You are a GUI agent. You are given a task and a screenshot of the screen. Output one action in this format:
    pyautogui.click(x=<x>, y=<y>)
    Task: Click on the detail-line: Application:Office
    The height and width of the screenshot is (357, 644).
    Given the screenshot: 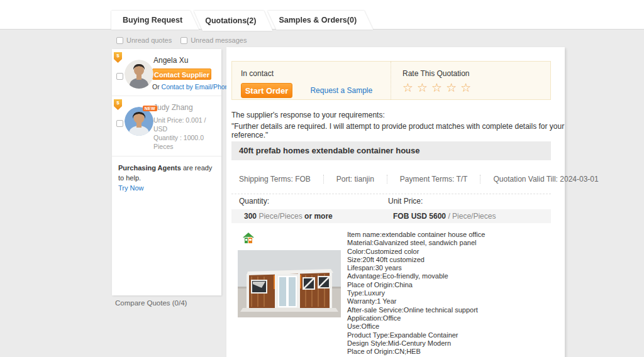 What is the action you would take?
    pyautogui.click(x=451, y=318)
    